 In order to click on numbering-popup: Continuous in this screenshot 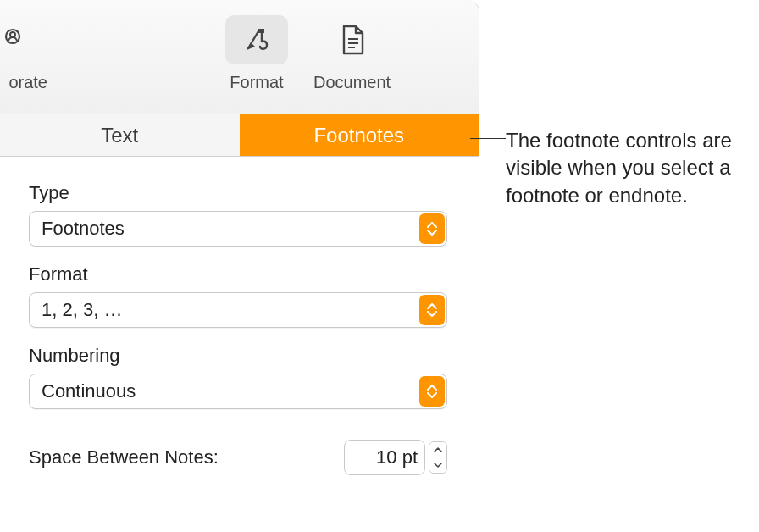, I will do `click(238, 391)`.